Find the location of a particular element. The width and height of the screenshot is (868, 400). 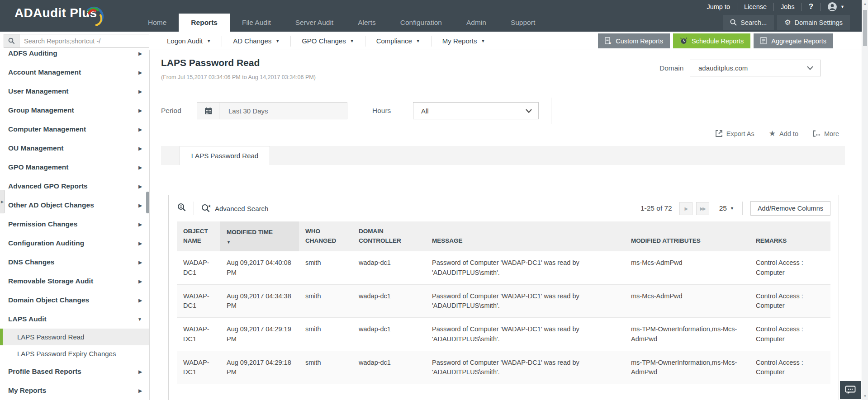

divider is located at coordinates (743, 208).